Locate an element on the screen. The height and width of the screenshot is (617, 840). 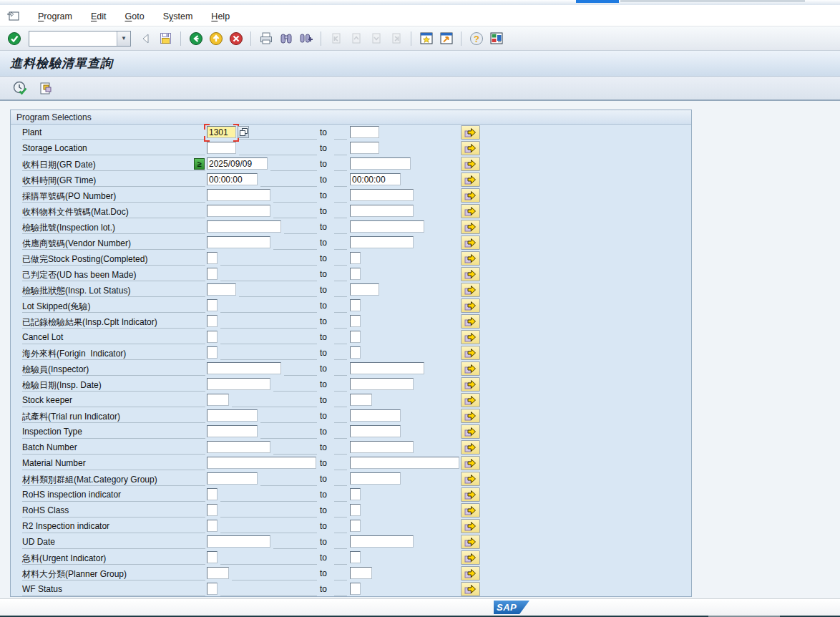
help-icon: ? is located at coordinates (477, 39).